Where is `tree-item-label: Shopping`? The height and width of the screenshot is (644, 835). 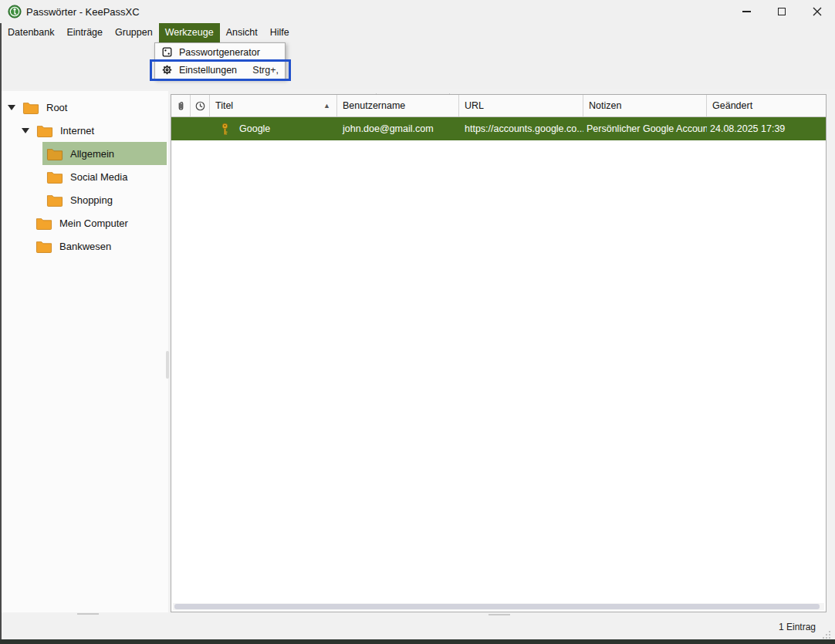
tree-item-label: Shopping is located at coordinates (91, 201).